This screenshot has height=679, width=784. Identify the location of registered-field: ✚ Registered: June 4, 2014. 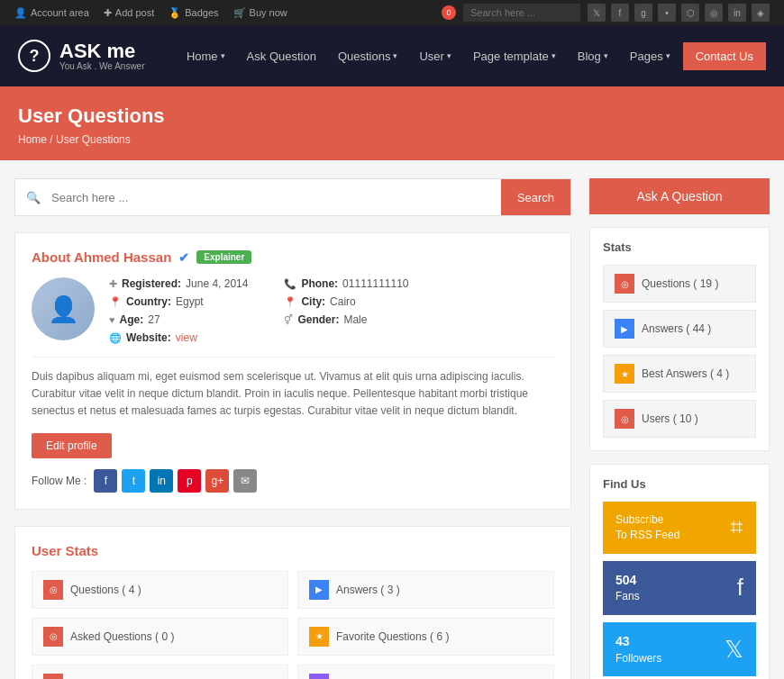
(178, 284).